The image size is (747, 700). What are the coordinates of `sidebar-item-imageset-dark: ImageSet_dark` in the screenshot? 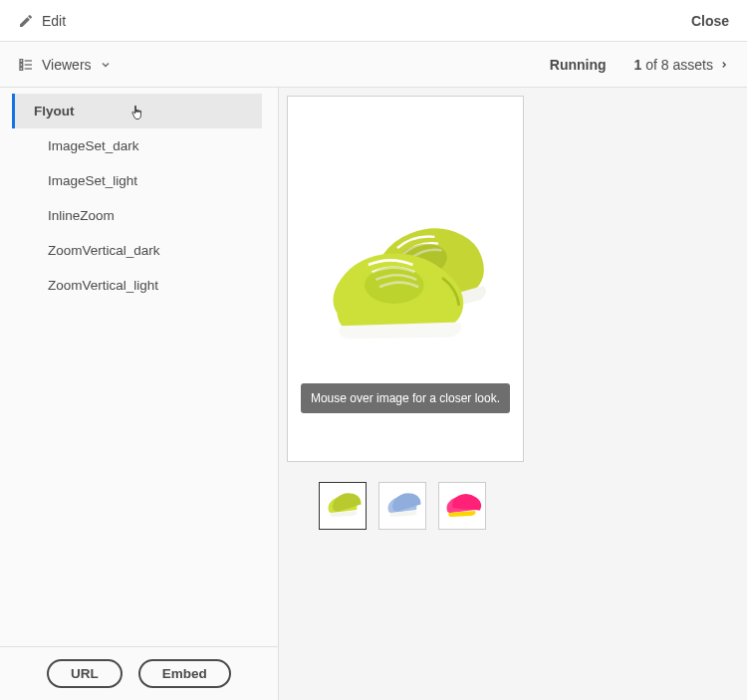 It's located at (137, 145).